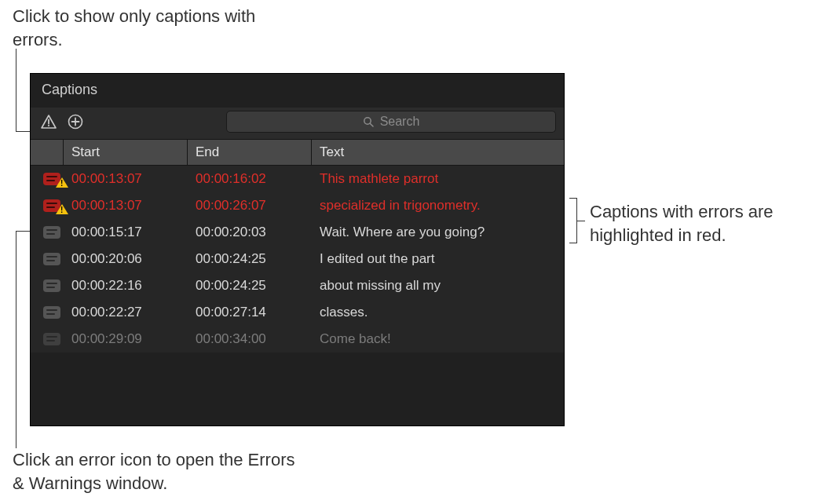  Describe the element at coordinates (297, 312) in the screenshot. I see `table-row: 00:00:22:2700:00:27:14classes.` at that location.